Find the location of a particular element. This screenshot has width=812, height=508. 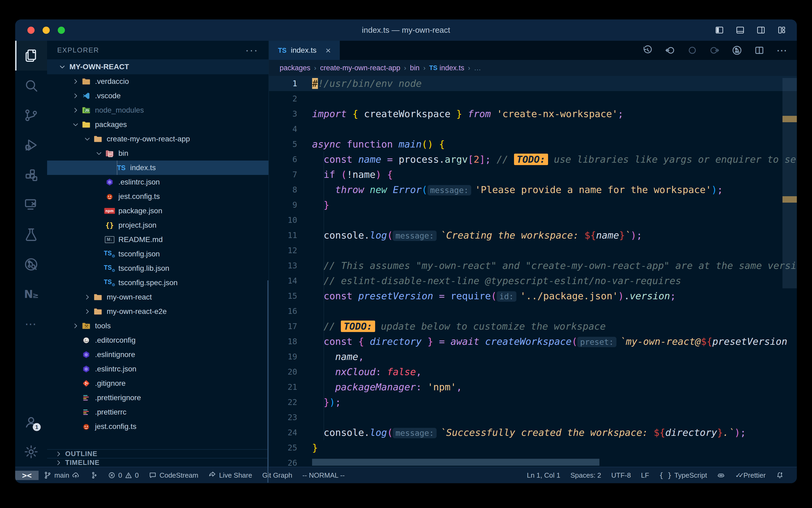

tree-item-node-modules: JSnode_modules is located at coordinates (158, 110).